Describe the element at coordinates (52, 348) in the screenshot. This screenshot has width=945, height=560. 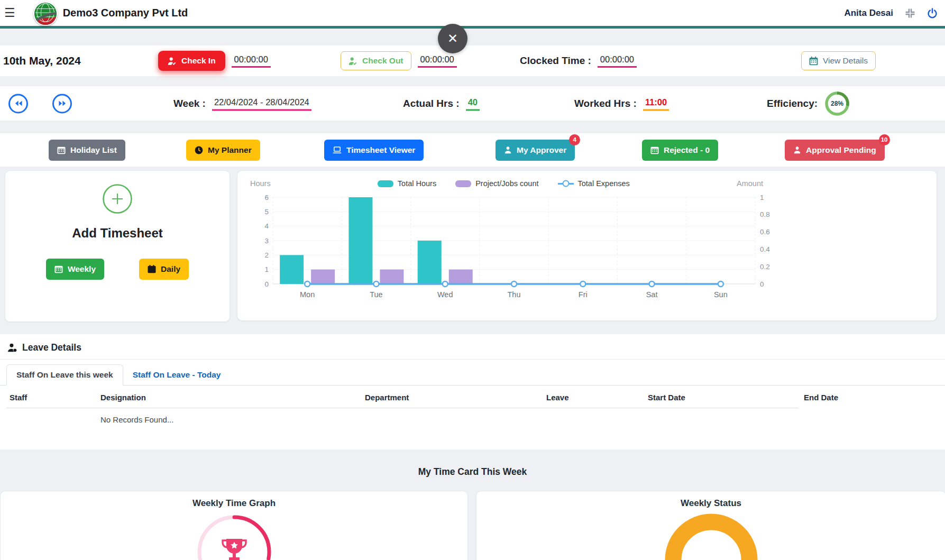
I see `leave-details-title: Leave Details` at that location.